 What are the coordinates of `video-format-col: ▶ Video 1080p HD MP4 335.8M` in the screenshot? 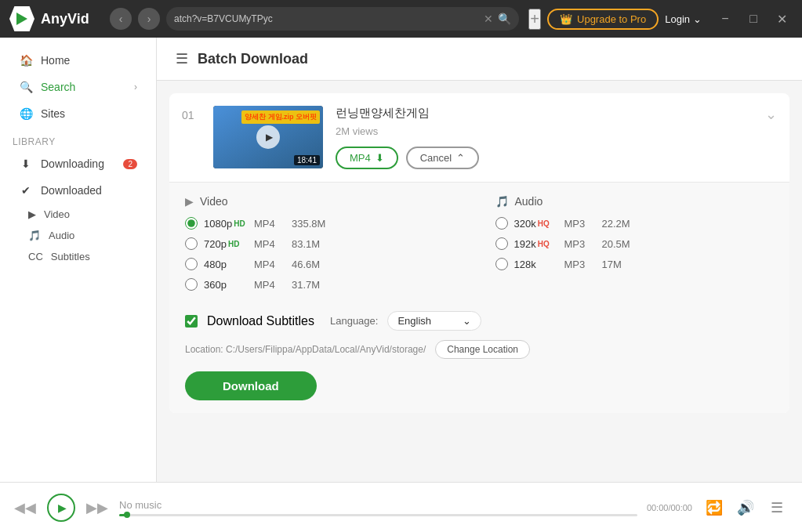 It's located at (325, 247).